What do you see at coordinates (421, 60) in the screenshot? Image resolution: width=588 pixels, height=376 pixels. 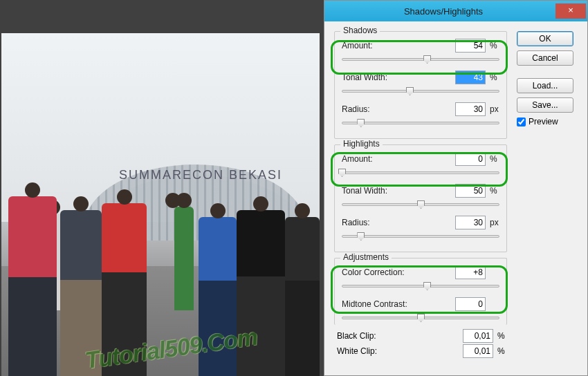 I see `shadows-amount-slider` at bounding box center [421, 60].